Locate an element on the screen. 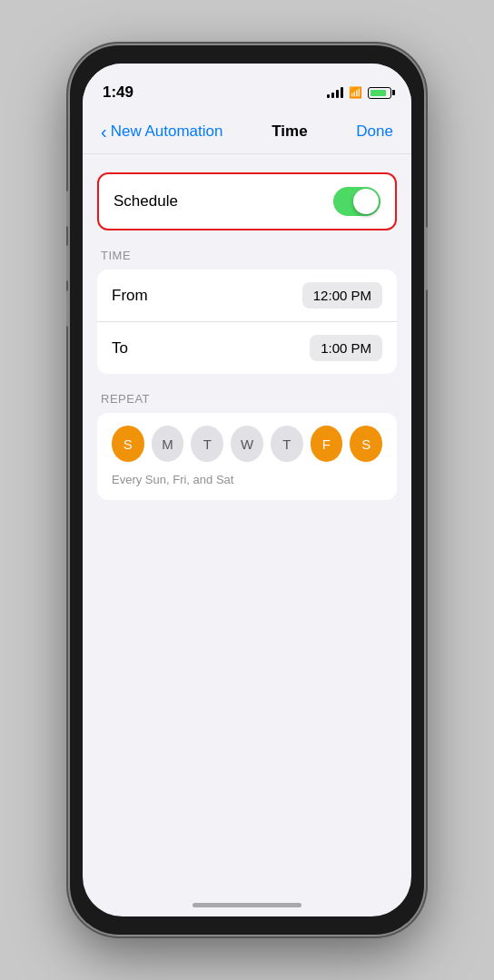  signal-icon is located at coordinates (335, 93).